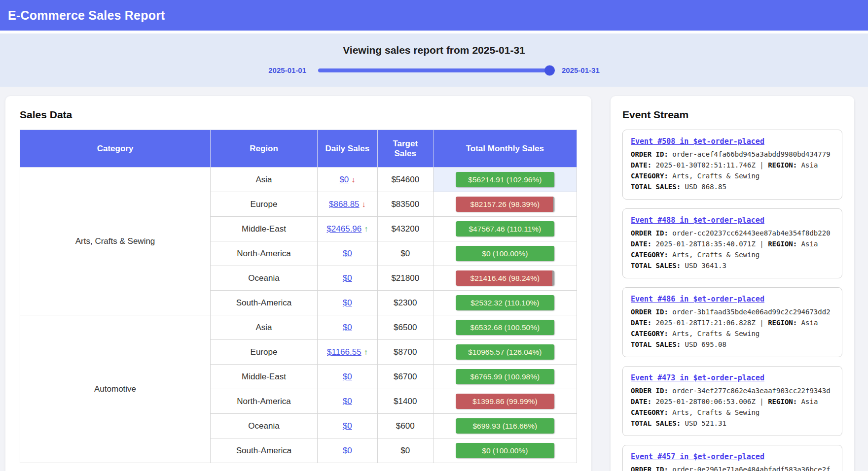 The height and width of the screenshot is (471, 868). What do you see at coordinates (505, 278) in the screenshot?
I see `monthly-sales-progress: $21416.46 (98.24%)` at bounding box center [505, 278].